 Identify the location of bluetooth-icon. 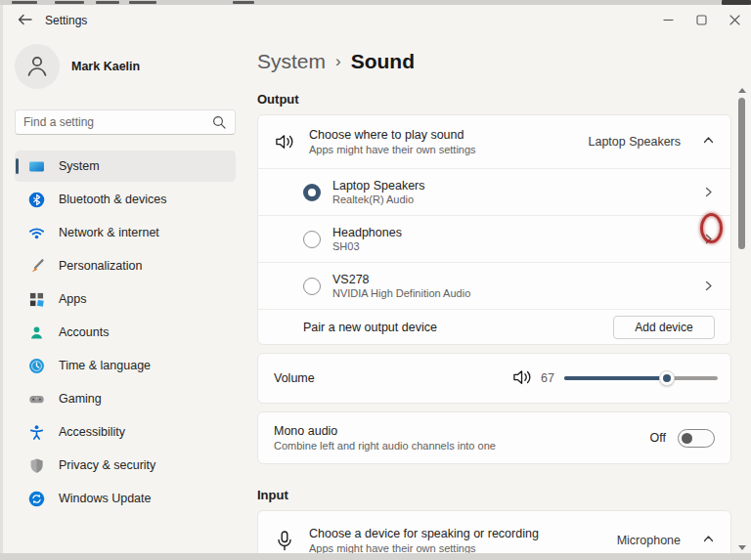
(37, 199).